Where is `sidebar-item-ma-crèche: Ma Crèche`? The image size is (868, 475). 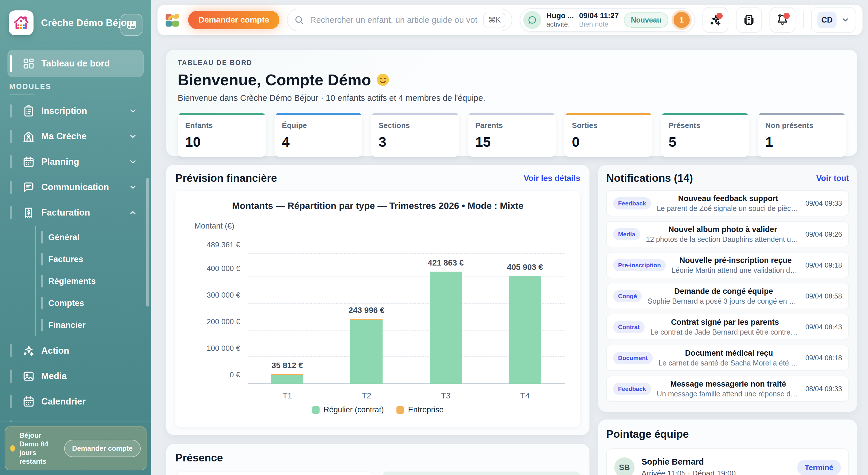
sidebar-item-ma-crèche: Ma Crèche is located at coordinates (75, 136).